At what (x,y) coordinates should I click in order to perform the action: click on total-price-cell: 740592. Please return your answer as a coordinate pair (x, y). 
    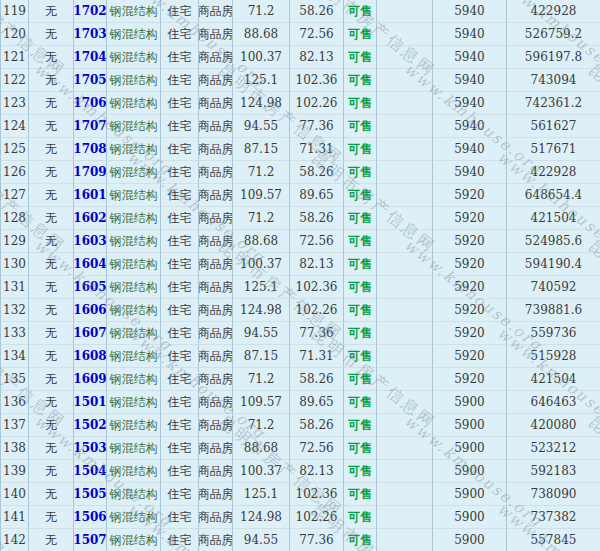
    Looking at the image, I should click on (554, 288).